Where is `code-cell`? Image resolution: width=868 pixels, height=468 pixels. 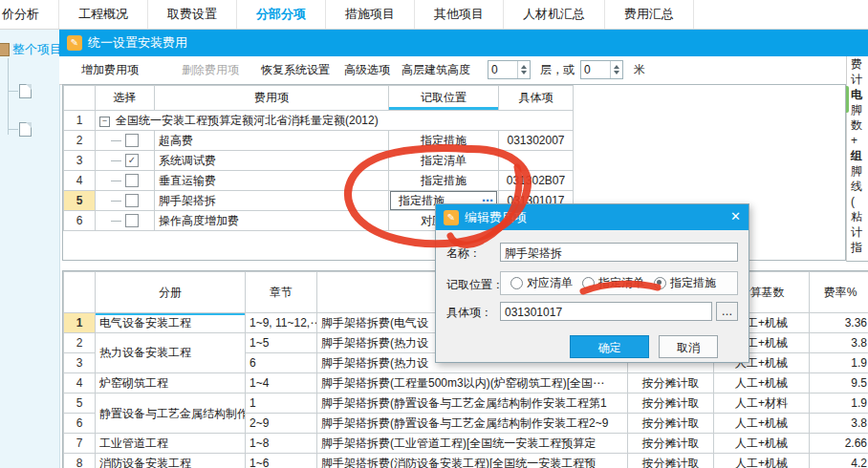
code-cell is located at coordinates (536, 160).